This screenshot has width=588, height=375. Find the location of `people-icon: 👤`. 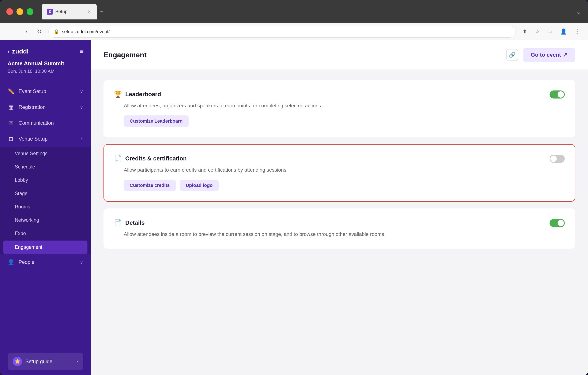

people-icon: 👤 is located at coordinates (11, 262).